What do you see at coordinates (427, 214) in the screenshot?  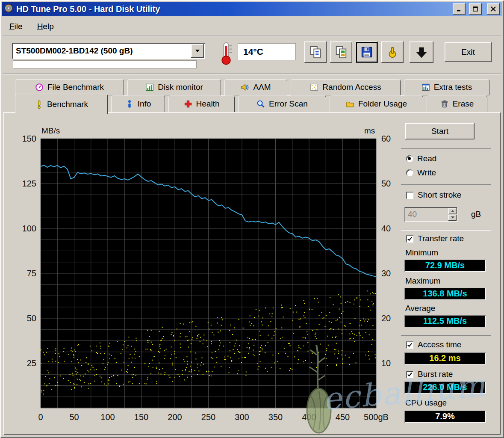 I see `short-stroke-value: 40` at bounding box center [427, 214].